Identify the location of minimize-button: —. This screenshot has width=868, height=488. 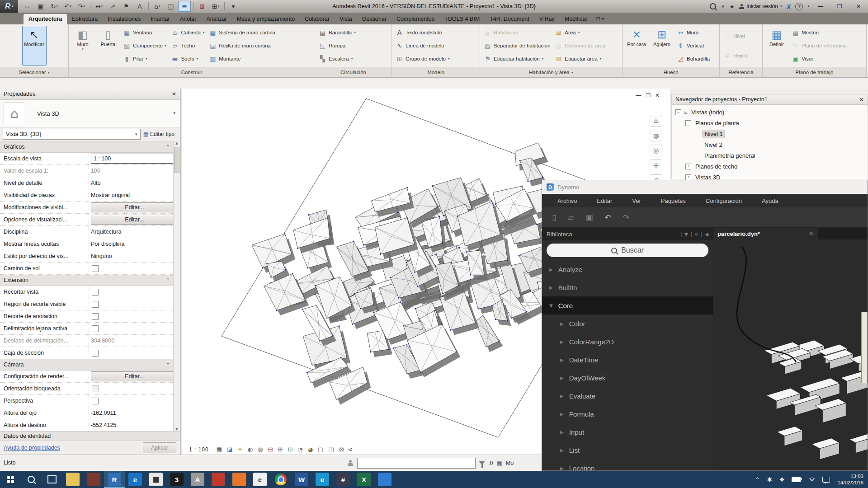
(821, 6).